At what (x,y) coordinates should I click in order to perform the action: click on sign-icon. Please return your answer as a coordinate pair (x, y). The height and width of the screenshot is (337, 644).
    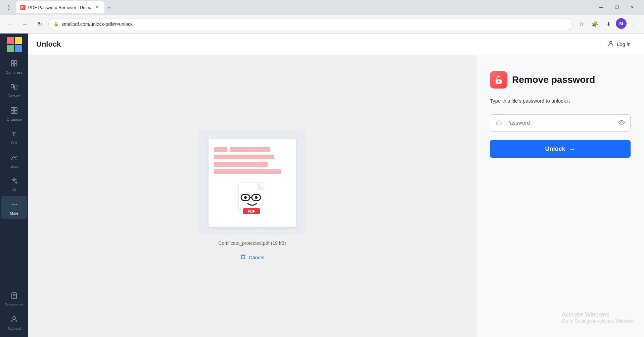
    Looking at the image, I should click on (14, 158).